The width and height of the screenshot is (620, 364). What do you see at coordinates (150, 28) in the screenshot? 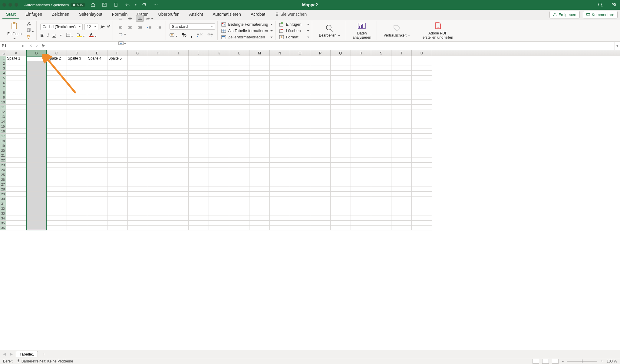
I see `decrease-indent-icon` at bounding box center [150, 28].